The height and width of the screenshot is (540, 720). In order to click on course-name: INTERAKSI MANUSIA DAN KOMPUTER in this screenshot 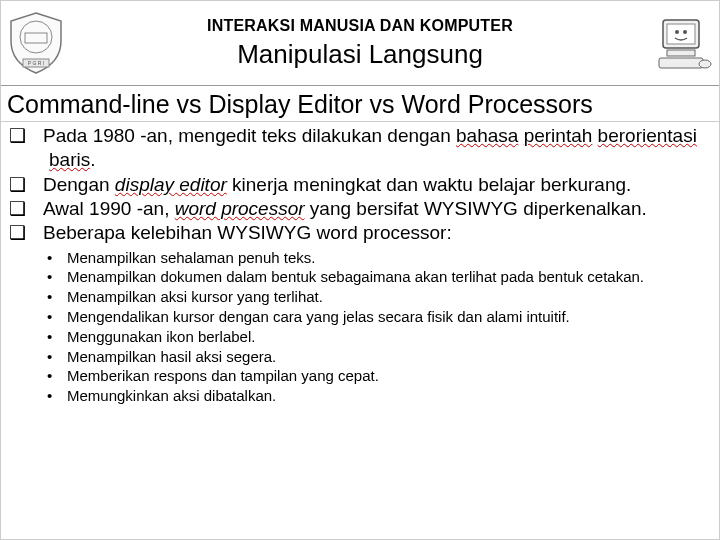, I will do `click(360, 26)`.